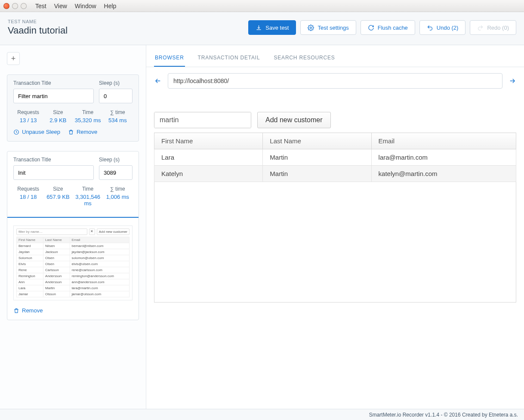 The width and height of the screenshot is (524, 420). What do you see at coordinates (57, 276) in the screenshot?
I see `thumb-cell: Andersson` at bounding box center [57, 276].